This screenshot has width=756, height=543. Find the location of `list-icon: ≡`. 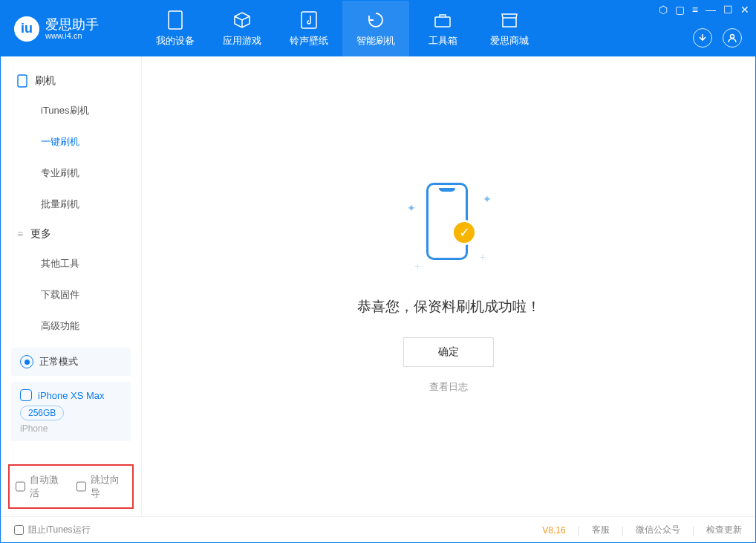

list-icon: ≡ is located at coordinates (20, 234).